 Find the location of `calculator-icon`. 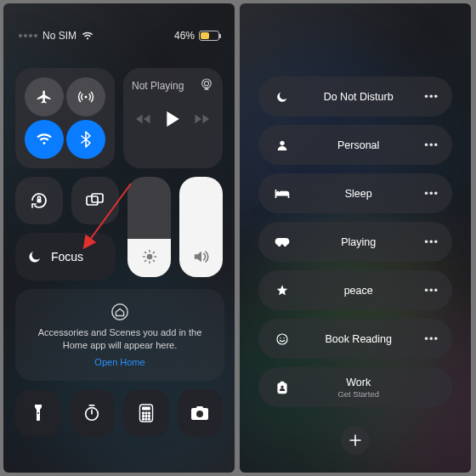

calculator-icon is located at coordinates (146, 413).